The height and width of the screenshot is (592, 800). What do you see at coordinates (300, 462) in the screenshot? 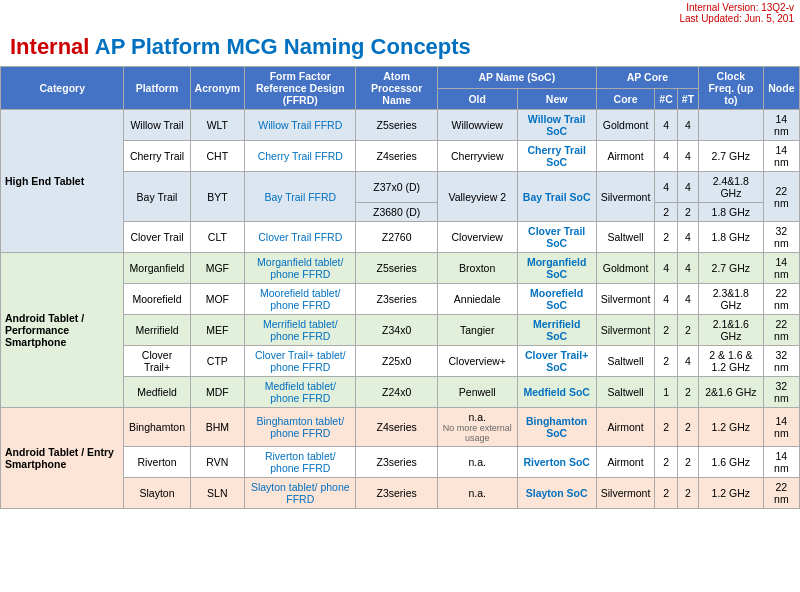
I see `ffrd-cell: Riverton tablet/ phone FFRD` at bounding box center [300, 462].